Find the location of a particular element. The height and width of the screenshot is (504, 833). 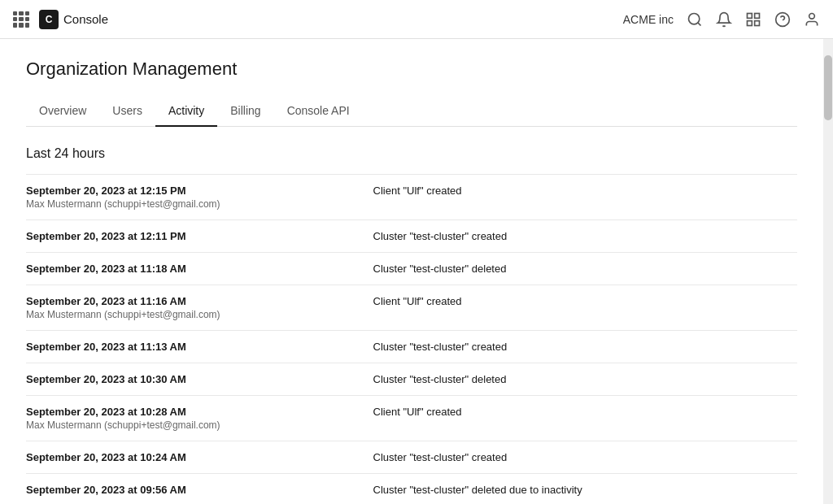

table-row: September 20, 2023 at 10:28 AMMax Muster… is located at coordinates (412, 419).